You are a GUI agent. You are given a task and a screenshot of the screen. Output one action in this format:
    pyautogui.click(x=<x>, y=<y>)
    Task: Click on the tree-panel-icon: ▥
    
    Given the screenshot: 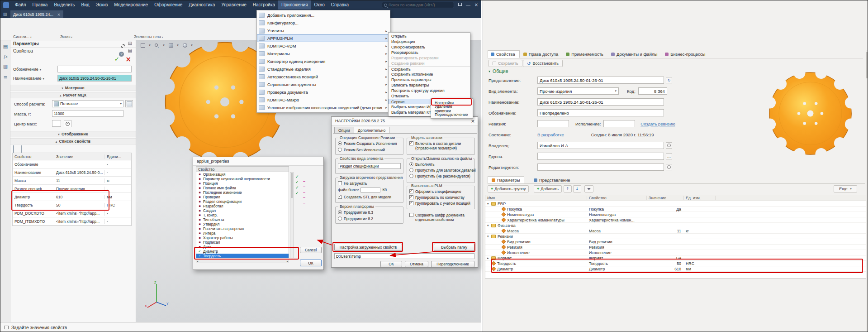 What is the action you would take?
    pyautogui.click(x=5, y=67)
    